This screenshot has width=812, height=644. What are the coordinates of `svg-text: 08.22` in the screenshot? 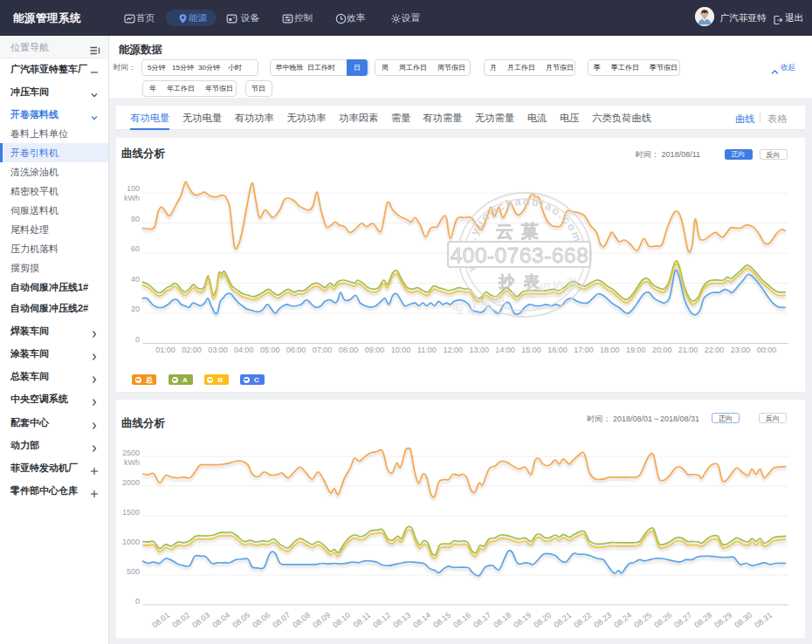 It's located at (582, 620).